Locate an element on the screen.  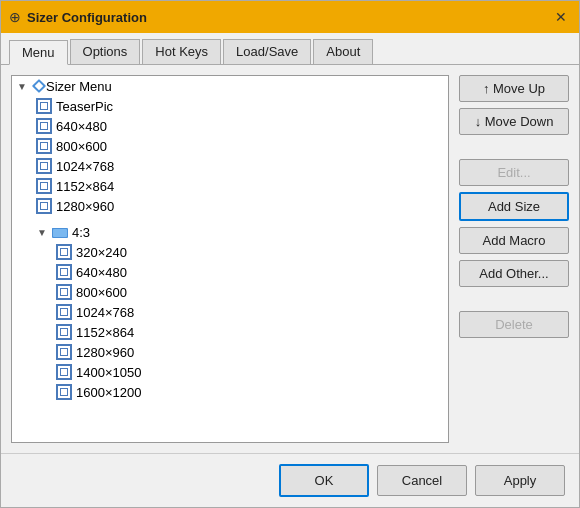
btn-spacer is located at coordinates (514, 147).